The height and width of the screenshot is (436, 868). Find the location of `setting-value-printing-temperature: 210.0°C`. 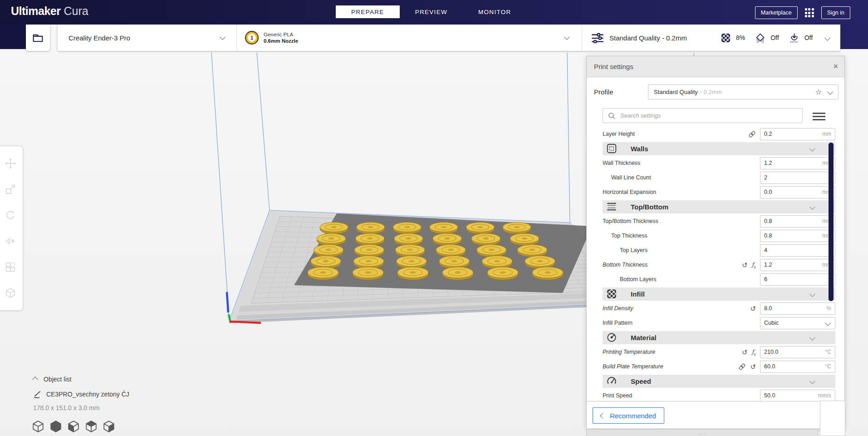

setting-value-printing-temperature: 210.0°C is located at coordinates (798, 352).